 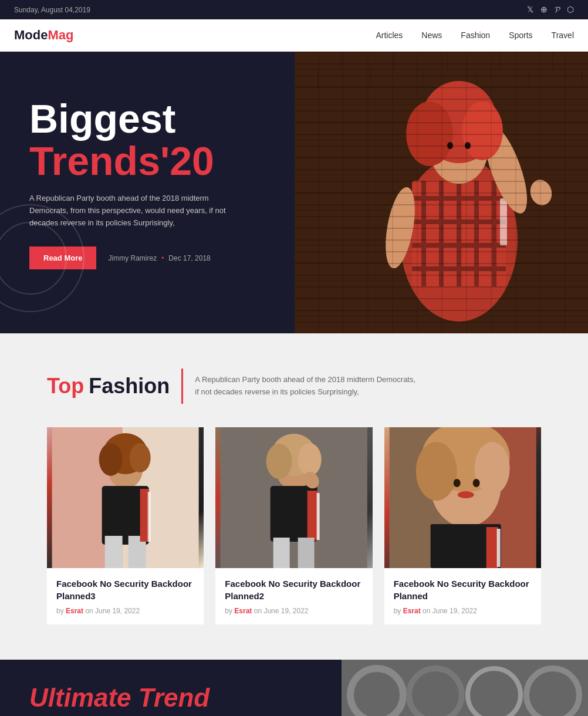 I want to click on globe-icon: ⊕, so click(x=544, y=9).